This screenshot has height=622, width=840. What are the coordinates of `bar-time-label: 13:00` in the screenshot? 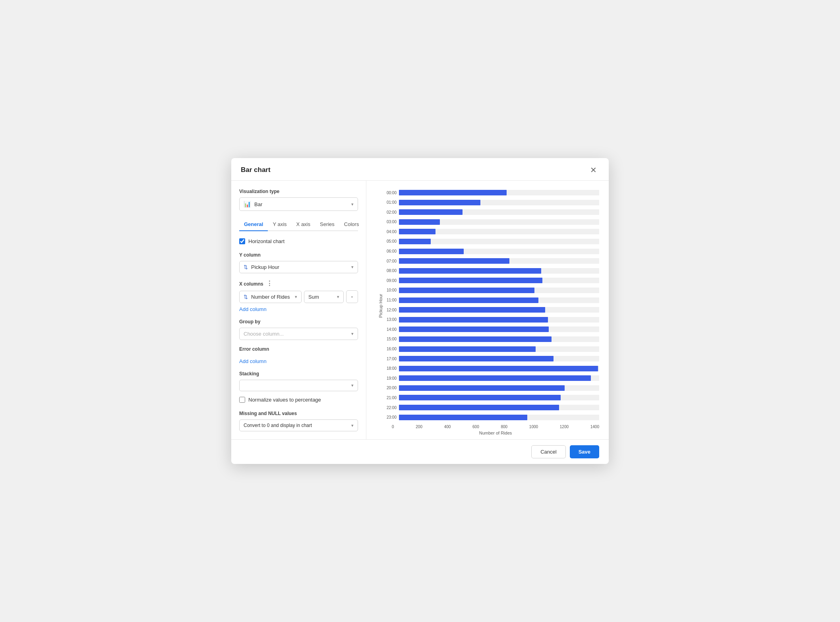 It's located at (390, 319).